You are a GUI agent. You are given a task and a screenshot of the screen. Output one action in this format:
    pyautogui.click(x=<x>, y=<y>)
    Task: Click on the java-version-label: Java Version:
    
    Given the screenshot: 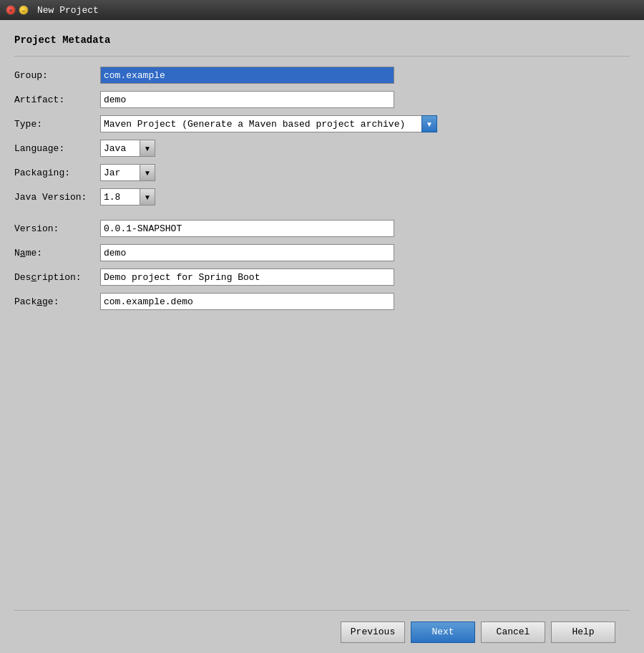 What is the action you would take?
    pyautogui.click(x=57, y=198)
    